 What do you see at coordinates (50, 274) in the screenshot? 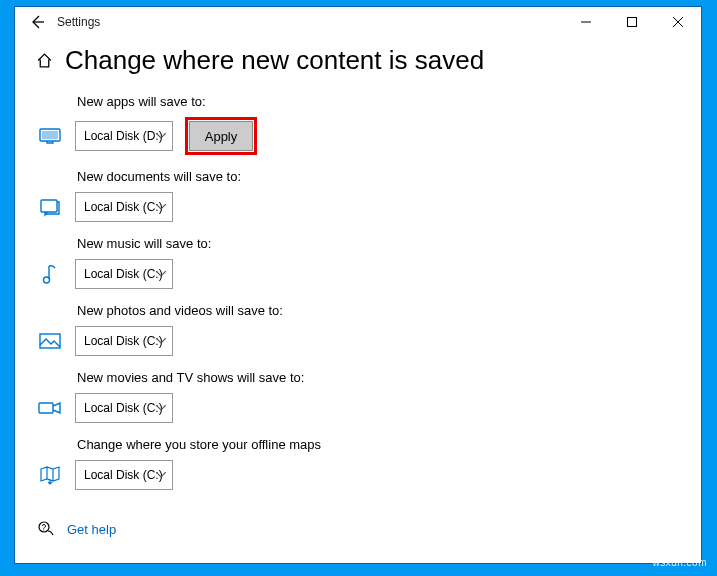
I see `music-icon` at bounding box center [50, 274].